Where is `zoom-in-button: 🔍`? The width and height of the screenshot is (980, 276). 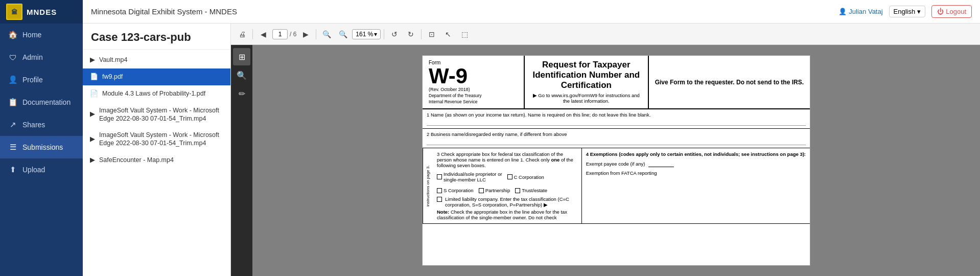
zoom-in-button: 🔍 is located at coordinates (343, 34).